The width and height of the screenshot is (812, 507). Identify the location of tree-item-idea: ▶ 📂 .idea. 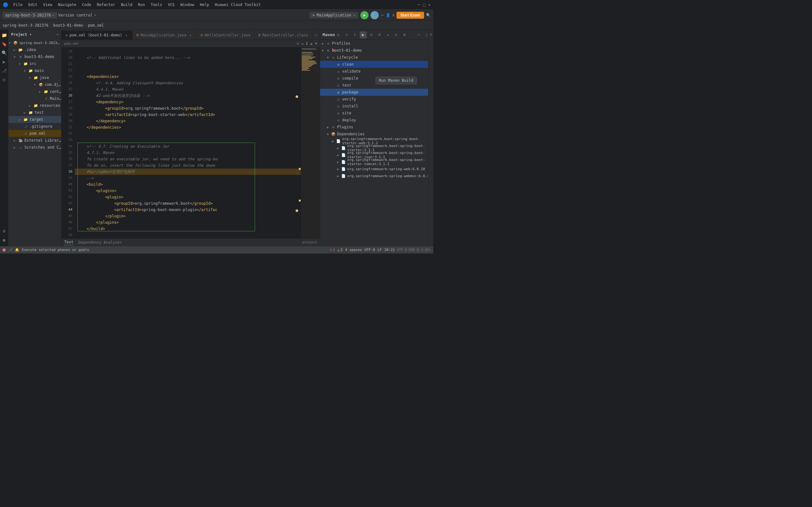
(35, 50).